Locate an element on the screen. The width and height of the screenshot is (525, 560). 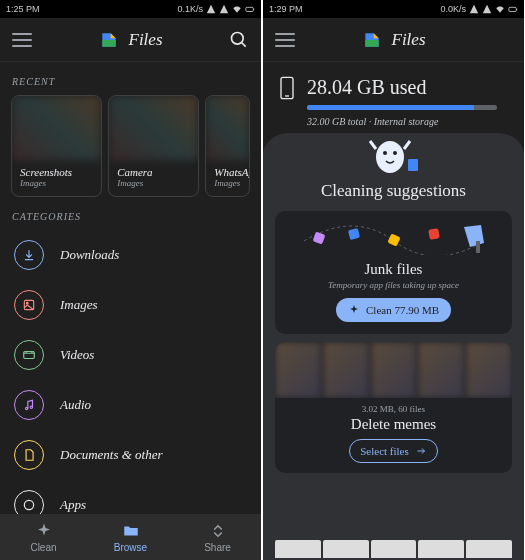
category-label: Audio is located at coordinates (76, 405).